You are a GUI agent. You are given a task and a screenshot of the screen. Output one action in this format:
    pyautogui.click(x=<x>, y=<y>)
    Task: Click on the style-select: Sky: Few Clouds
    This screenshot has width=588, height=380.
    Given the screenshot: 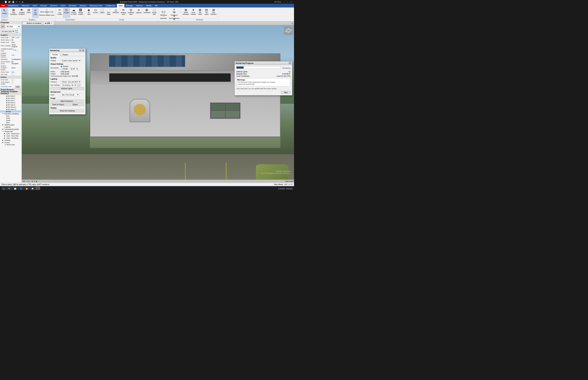 What is the action you would take?
    pyautogui.click(x=70, y=95)
    